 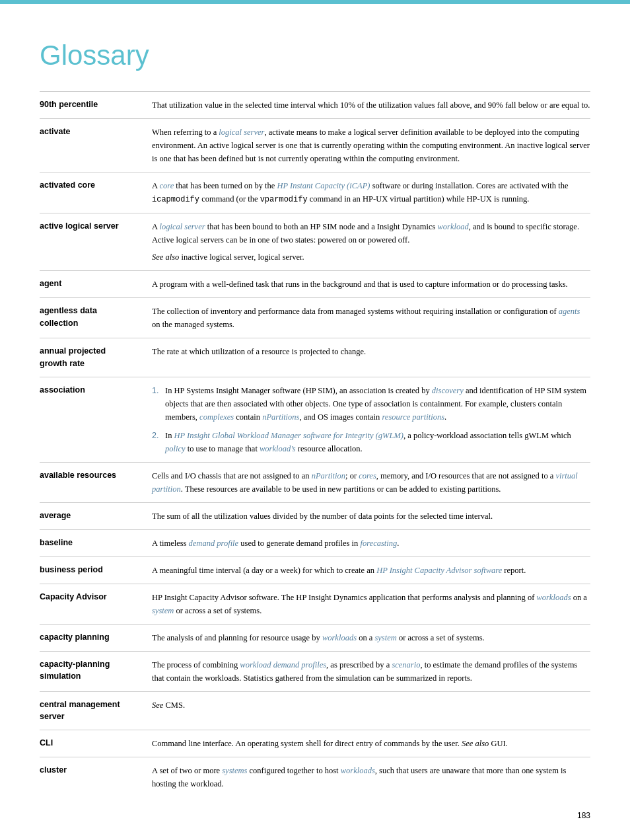 What do you see at coordinates (234, 771) in the screenshot?
I see `glossary-link: systems` at bounding box center [234, 771].